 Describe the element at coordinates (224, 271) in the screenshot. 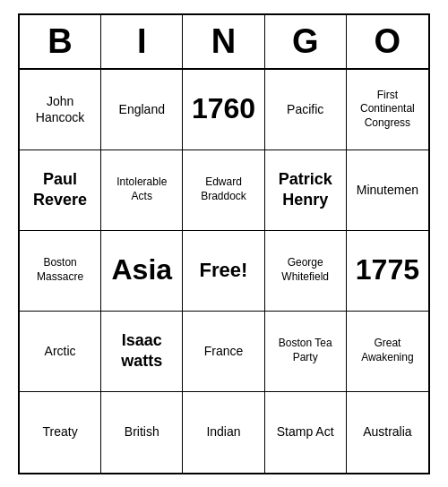

I see `bingo-cell-12: Free!` at that location.